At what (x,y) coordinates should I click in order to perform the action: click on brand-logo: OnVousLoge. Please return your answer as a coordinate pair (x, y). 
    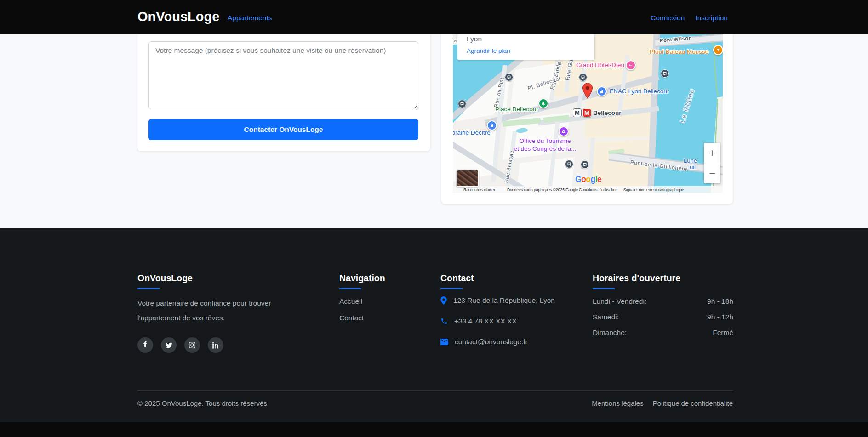
    Looking at the image, I should click on (178, 17).